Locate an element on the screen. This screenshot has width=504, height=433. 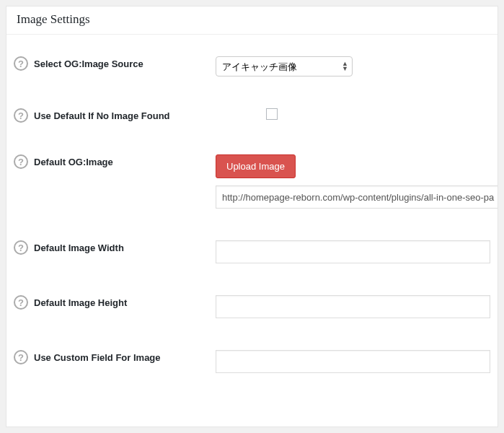
field-col: アイキャッチ画像 ▲▼ is located at coordinates (353, 66).